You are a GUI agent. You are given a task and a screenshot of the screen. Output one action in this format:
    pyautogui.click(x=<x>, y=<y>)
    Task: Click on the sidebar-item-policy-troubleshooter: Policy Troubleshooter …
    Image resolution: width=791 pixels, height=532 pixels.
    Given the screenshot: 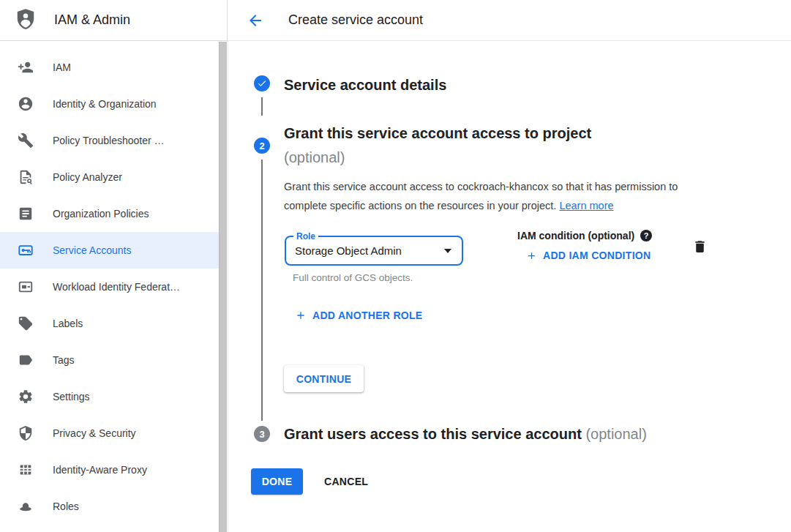 What is the action you would take?
    pyautogui.click(x=110, y=141)
    